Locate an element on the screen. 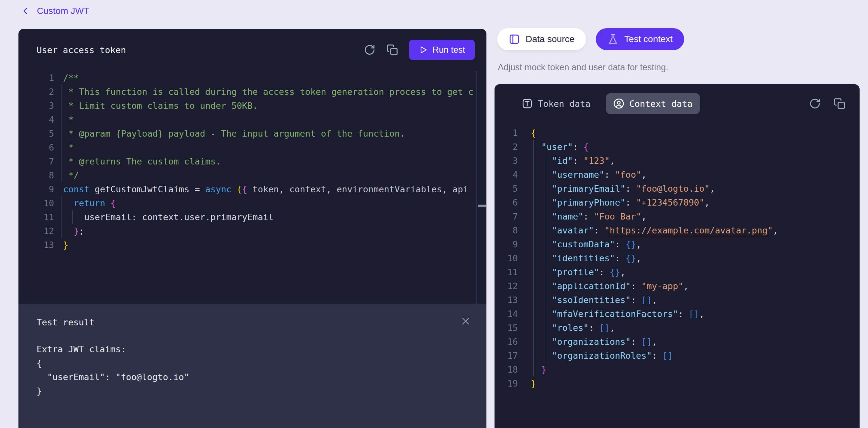  line-number: 16 is located at coordinates (506, 342).